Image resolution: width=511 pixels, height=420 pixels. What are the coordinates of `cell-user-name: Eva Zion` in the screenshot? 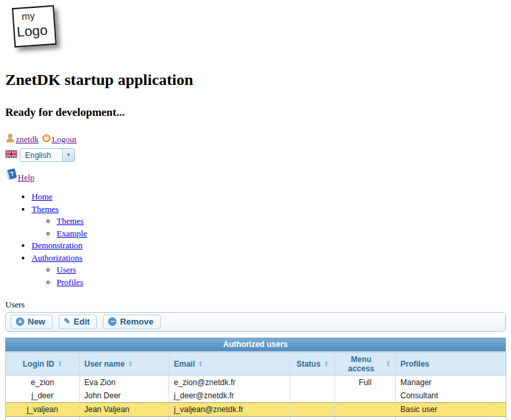 It's located at (124, 382).